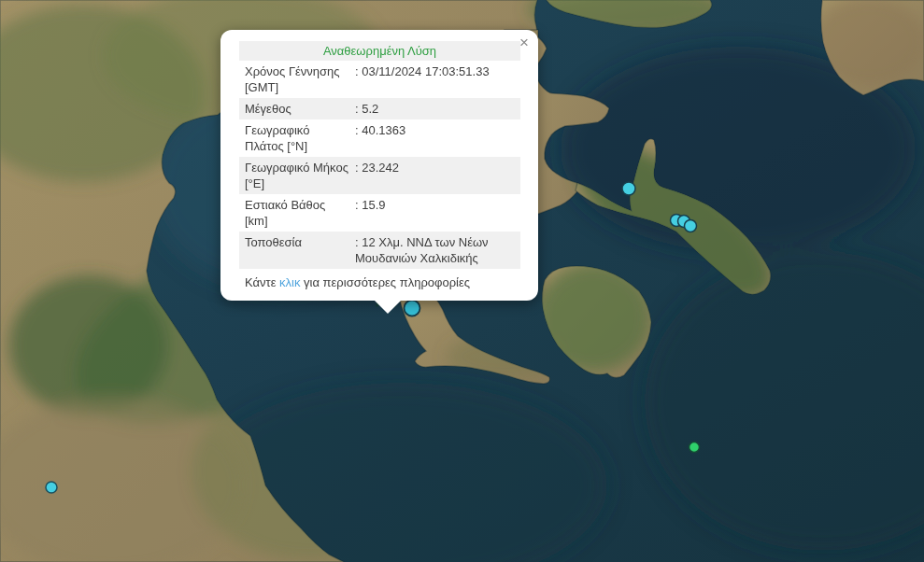 The height and width of the screenshot is (562, 924). Describe the element at coordinates (300, 176) in the screenshot. I see `row-label: Γεωγραφικό Μήκος [°E]` at that location.